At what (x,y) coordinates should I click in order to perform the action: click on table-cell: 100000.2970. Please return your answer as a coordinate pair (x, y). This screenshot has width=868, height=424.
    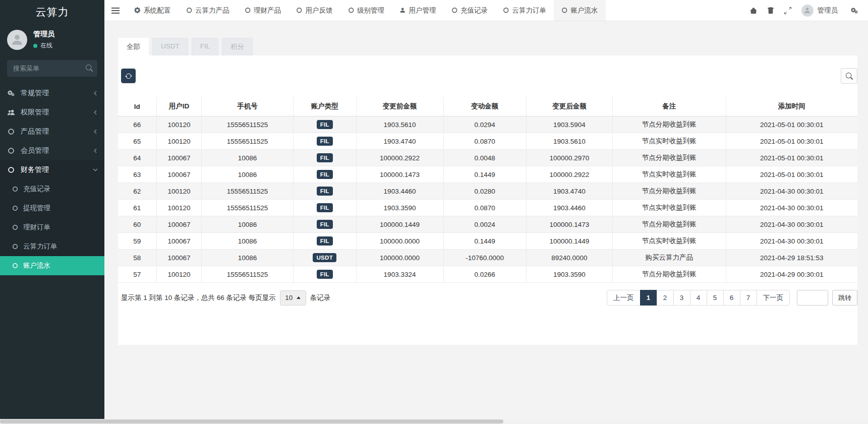
    Looking at the image, I should click on (569, 158).